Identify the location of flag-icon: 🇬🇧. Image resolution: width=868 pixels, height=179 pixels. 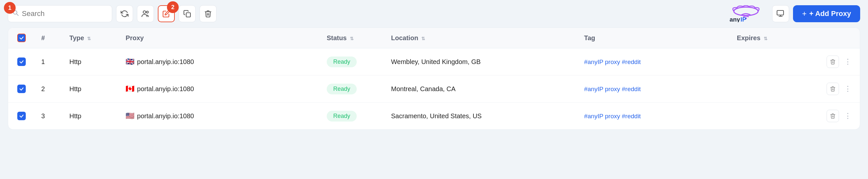
(130, 61).